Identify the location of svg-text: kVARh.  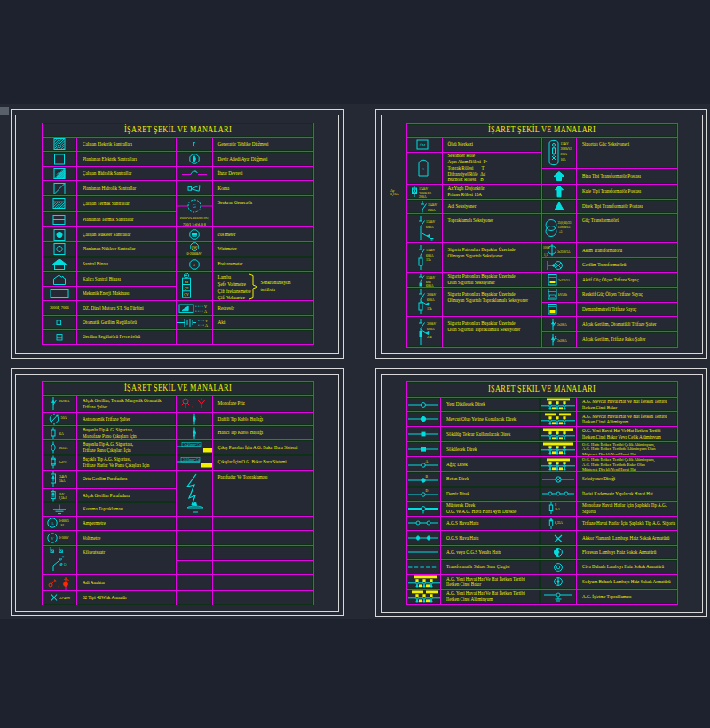
(563, 295).